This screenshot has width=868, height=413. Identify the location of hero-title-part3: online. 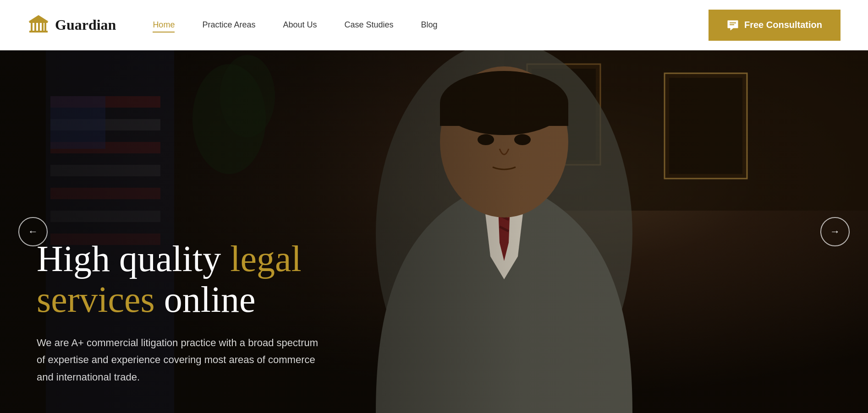
(205, 299).